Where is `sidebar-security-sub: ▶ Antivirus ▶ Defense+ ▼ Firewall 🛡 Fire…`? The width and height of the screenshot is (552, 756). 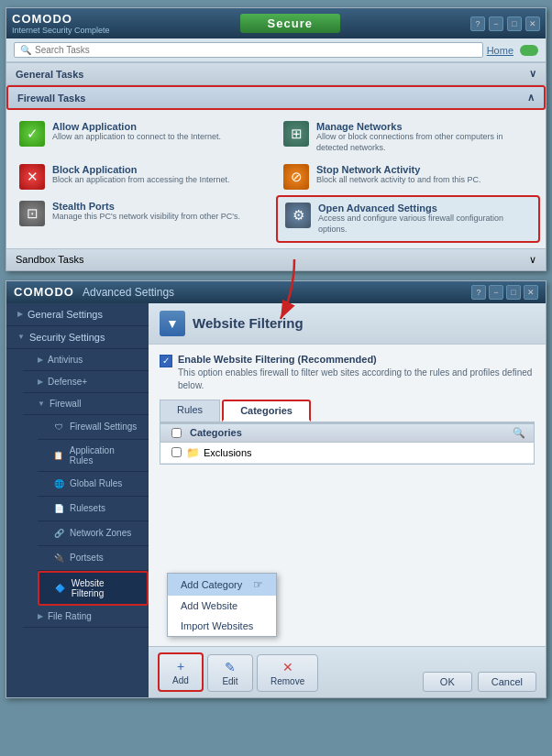 sidebar-security-sub: ▶ Antivirus ▶ Defense+ ▼ Firewall 🛡 Fire… is located at coordinates (77, 488).